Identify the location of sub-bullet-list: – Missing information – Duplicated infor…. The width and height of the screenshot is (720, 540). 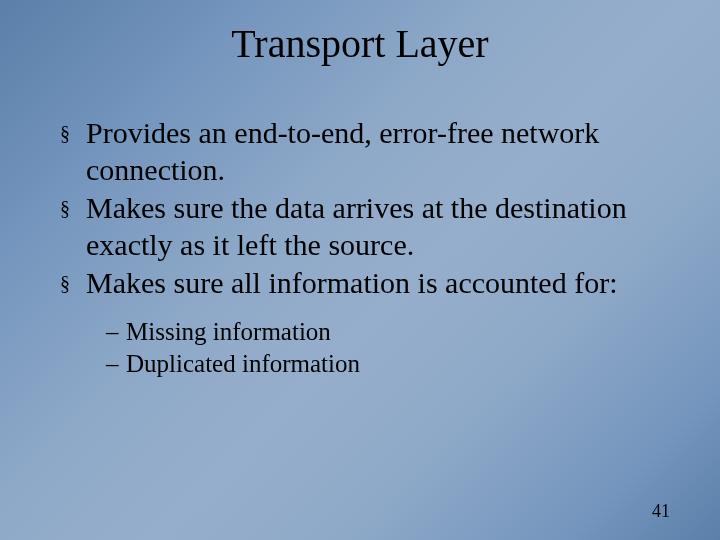
(388, 348).